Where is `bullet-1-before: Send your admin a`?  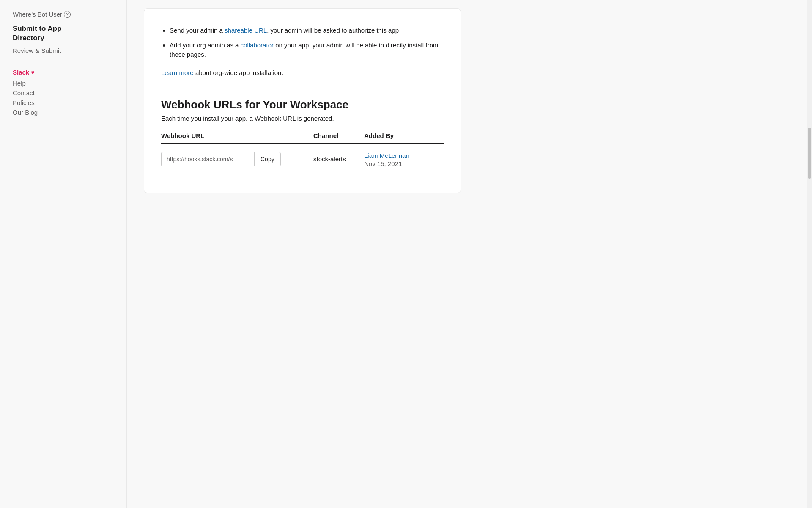 bullet-1-before: Send your admin a is located at coordinates (197, 30).